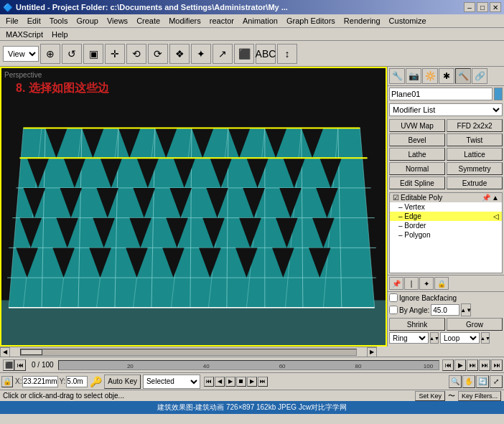  I want to click on menu-item-edit: Edit, so click(34, 21).